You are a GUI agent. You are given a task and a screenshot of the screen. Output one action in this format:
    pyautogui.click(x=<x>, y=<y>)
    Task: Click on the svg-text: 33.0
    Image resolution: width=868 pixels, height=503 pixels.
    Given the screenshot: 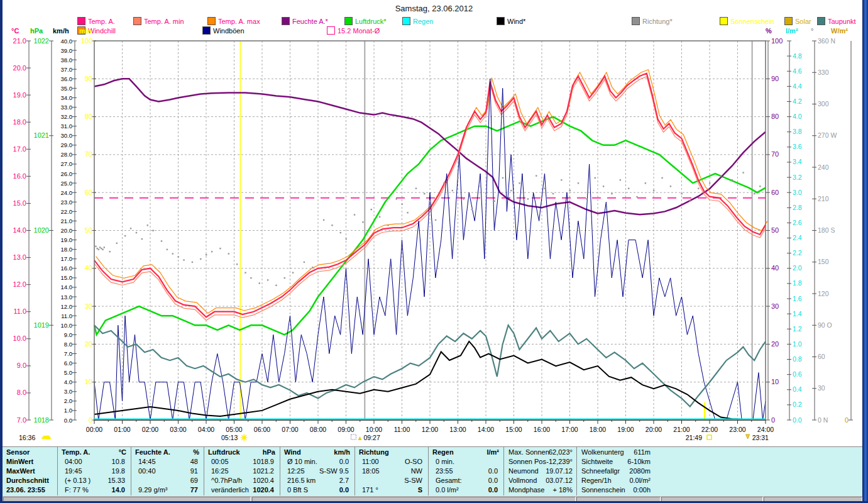 What is the action you would take?
    pyautogui.click(x=67, y=107)
    